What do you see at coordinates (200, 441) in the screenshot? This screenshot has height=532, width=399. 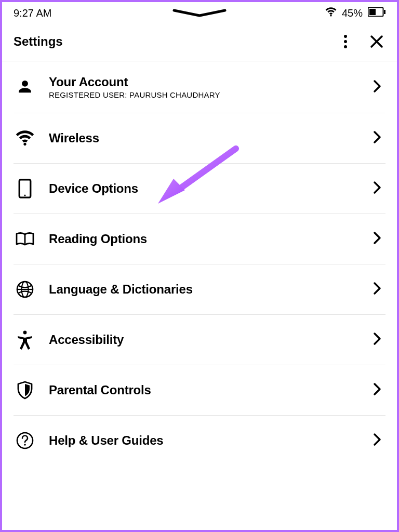 I see `row-help-user-guides: Help & User Guides` at bounding box center [200, 441].